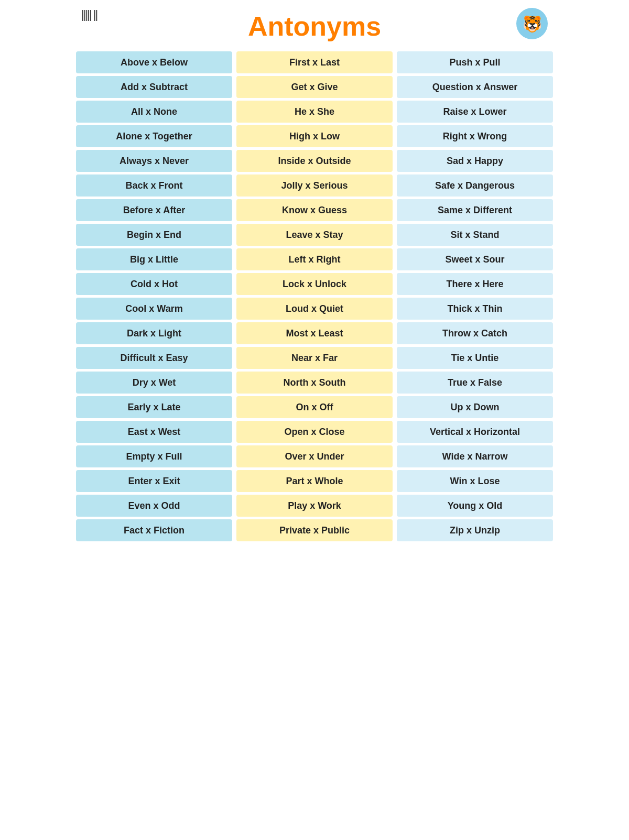 This screenshot has height=840, width=629. What do you see at coordinates (314, 259) in the screenshot?
I see `antonym-pair: Left x Right` at bounding box center [314, 259].